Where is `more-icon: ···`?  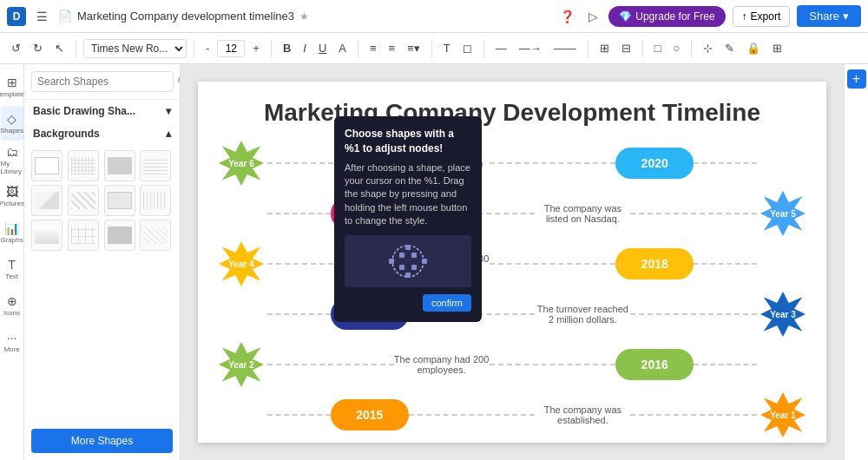 more-icon: ··· is located at coordinates (12, 338).